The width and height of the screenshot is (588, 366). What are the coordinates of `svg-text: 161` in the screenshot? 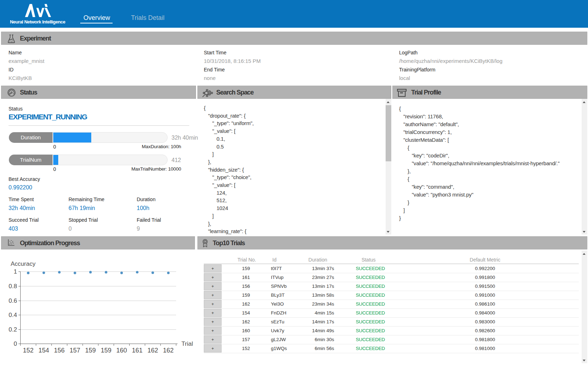 It's located at (137, 350).